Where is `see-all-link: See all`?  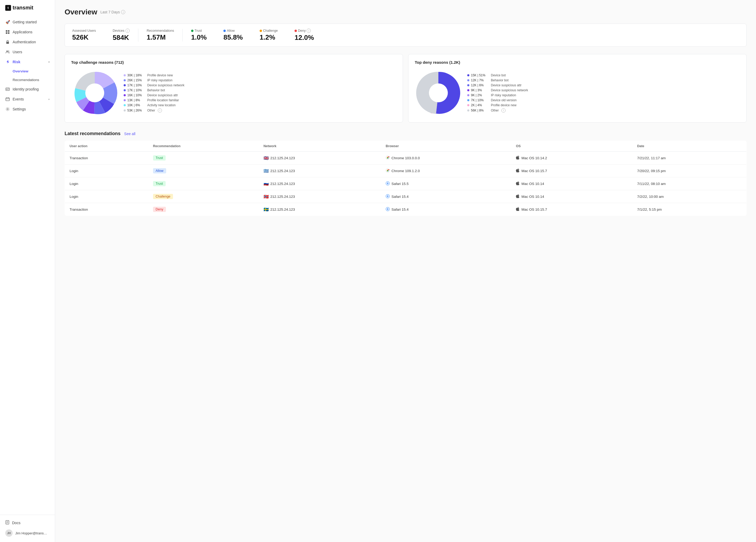 see-all-link: See all is located at coordinates (130, 134).